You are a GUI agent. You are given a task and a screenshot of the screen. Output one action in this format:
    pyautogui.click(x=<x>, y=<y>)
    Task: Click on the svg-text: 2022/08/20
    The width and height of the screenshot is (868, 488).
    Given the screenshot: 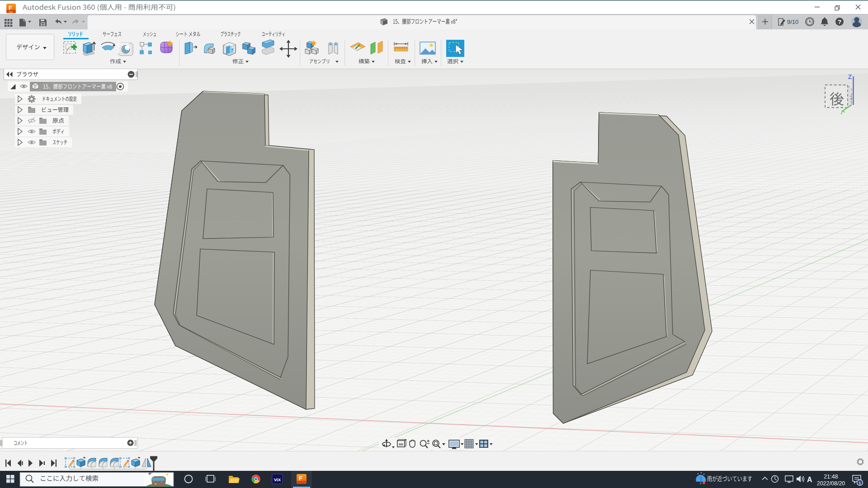 What is the action you would take?
    pyautogui.click(x=831, y=483)
    